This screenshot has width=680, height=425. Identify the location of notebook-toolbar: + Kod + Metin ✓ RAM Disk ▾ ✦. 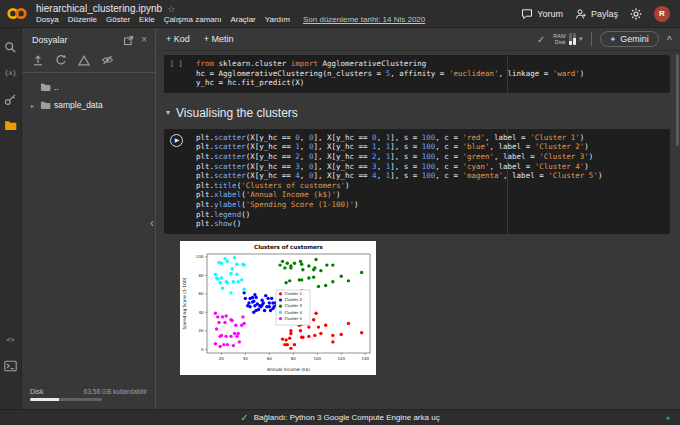
(418, 40).